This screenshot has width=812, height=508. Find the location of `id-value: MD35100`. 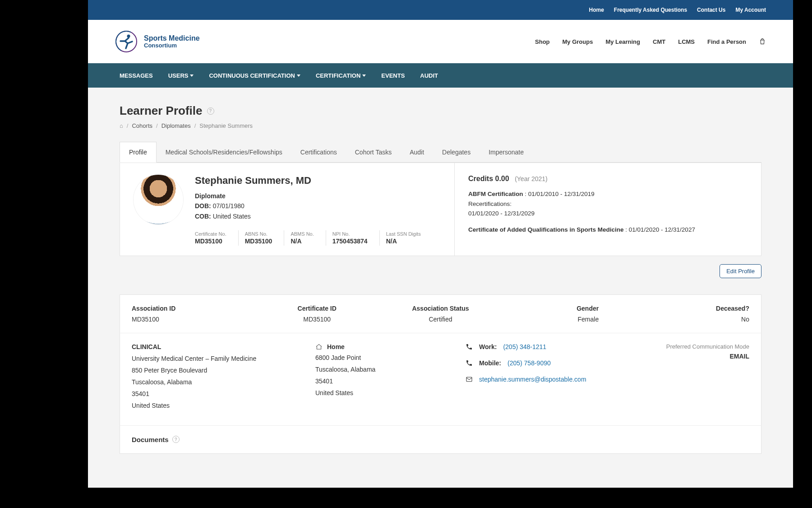

id-value: MD35100 is located at coordinates (259, 241).